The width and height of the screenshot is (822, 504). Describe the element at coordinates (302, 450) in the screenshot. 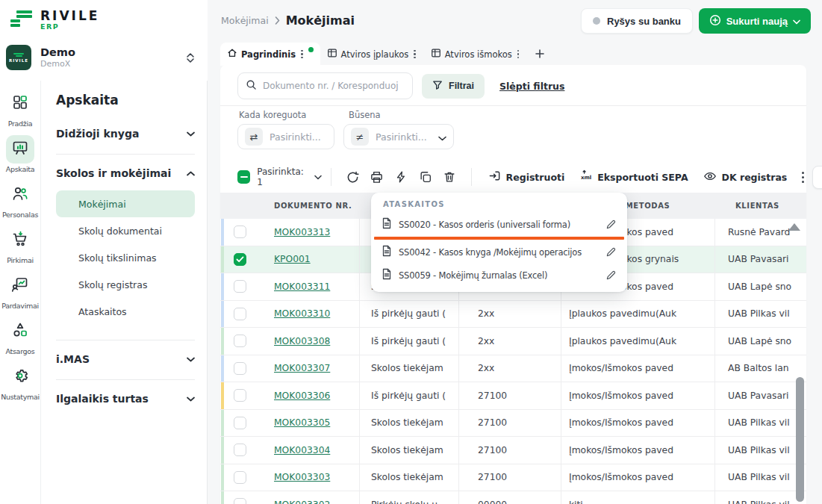

I see `document-link: MOK003304` at that location.